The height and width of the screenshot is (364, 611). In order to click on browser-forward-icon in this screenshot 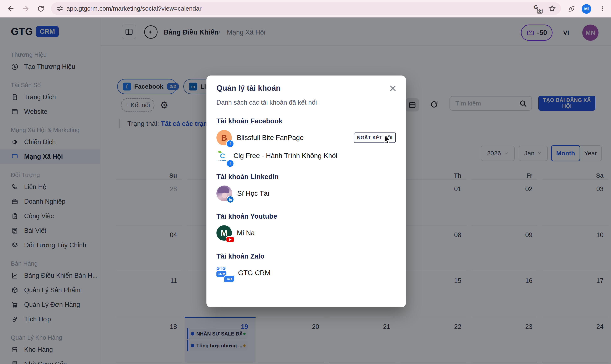, I will do `click(26, 9)`.